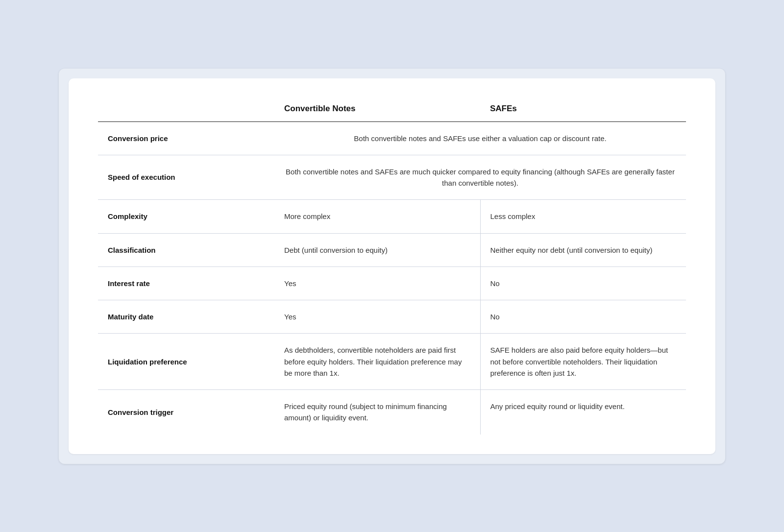 Image resolution: width=784 pixels, height=532 pixels. What do you see at coordinates (583, 362) in the screenshot?
I see `liquidation-preference-col3: SAFE holders are also paid before equity…` at bounding box center [583, 362].